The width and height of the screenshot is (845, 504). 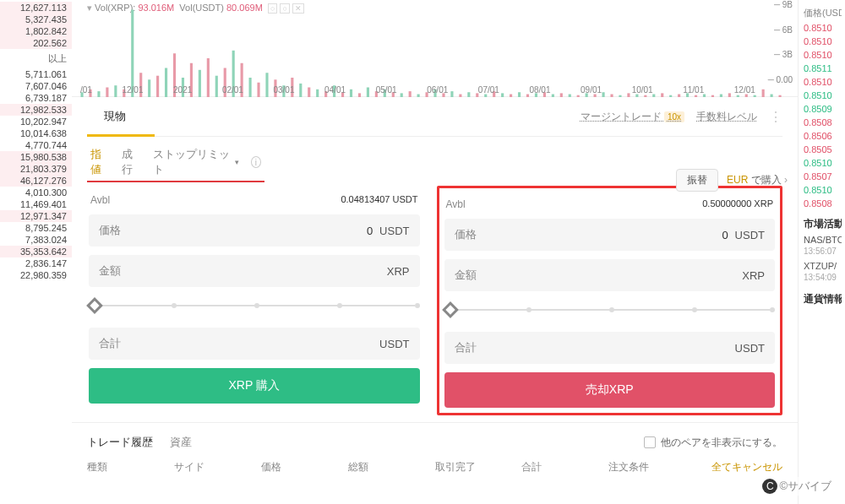 What do you see at coordinates (35, 8) in the screenshot?
I see `orderbook-value: 12,627.113` at bounding box center [35, 8].